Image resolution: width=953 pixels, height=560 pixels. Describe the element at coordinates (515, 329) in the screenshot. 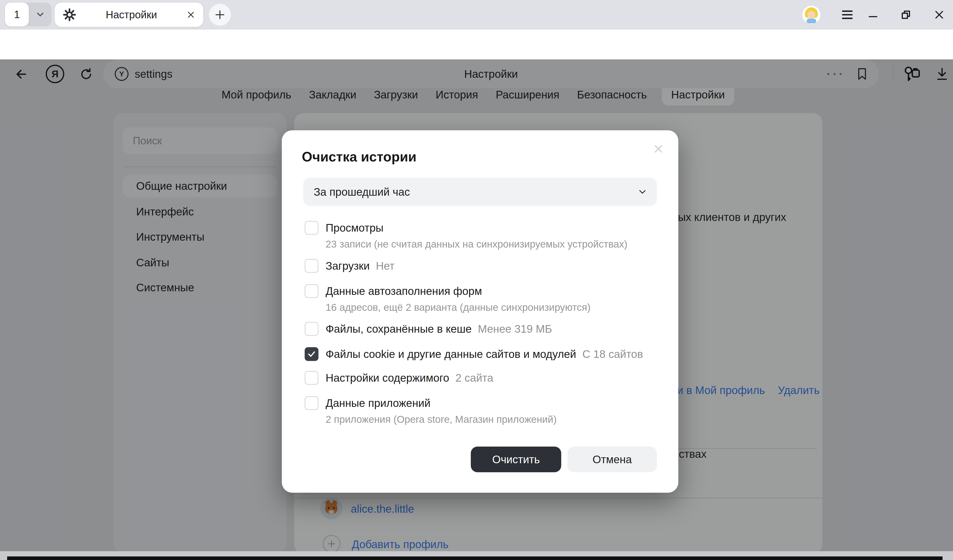

I see `item-detail: Менее 319 МБ` at that location.